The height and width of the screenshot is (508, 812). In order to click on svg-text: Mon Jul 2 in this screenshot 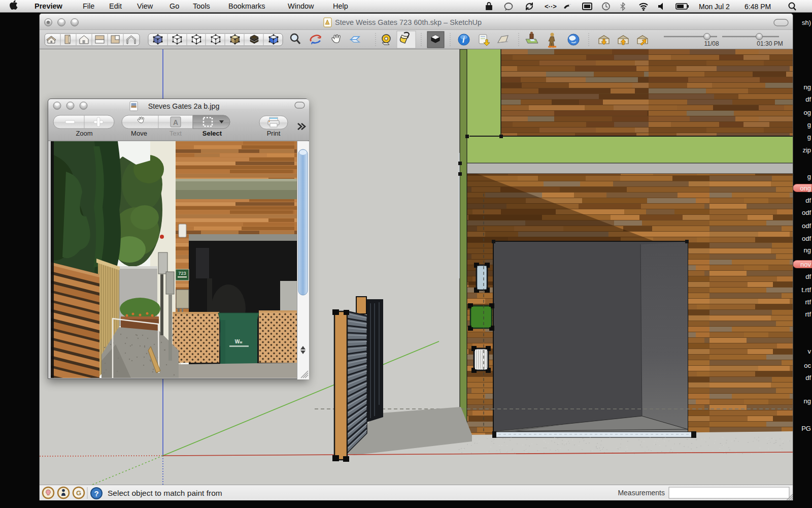, I will do `click(715, 7)`.